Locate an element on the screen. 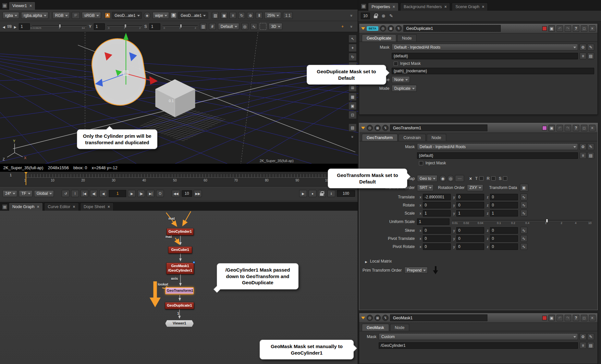 This screenshot has width=601, height=364. gain-slider: 0.015625 1 64 is located at coordinates (59, 27).